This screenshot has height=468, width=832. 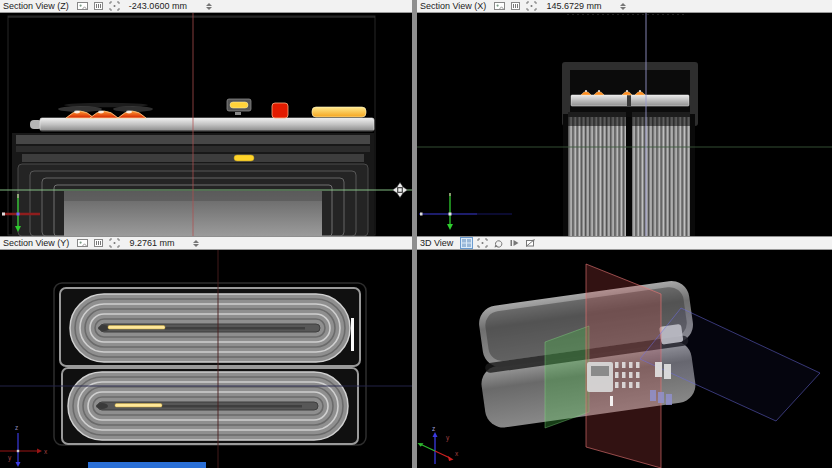 I want to click on terminal-bar, so click(x=630, y=100).